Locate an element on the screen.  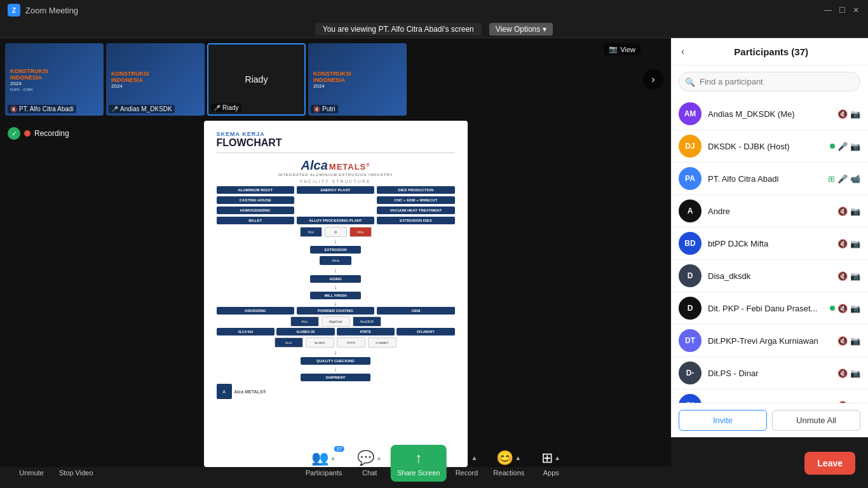
box-aluminium-ingot: ALUMINIUM INGOT is located at coordinates (255, 190).